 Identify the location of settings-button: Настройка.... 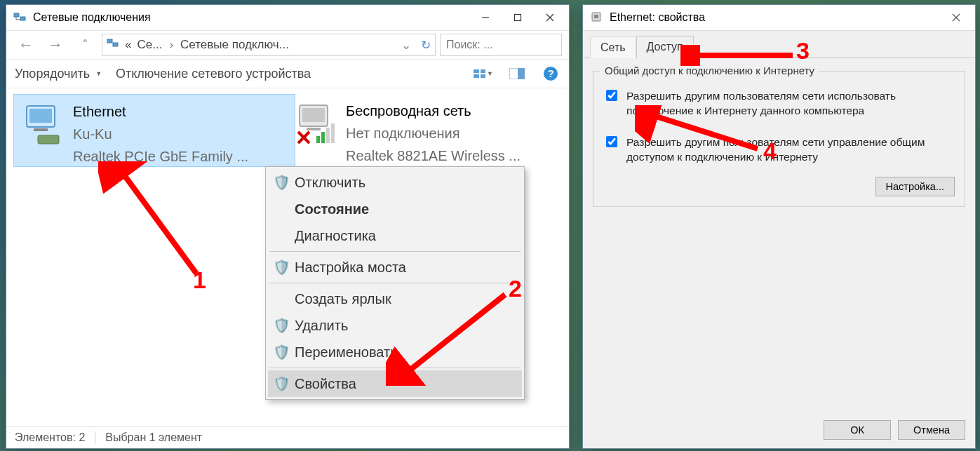
(915, 187).